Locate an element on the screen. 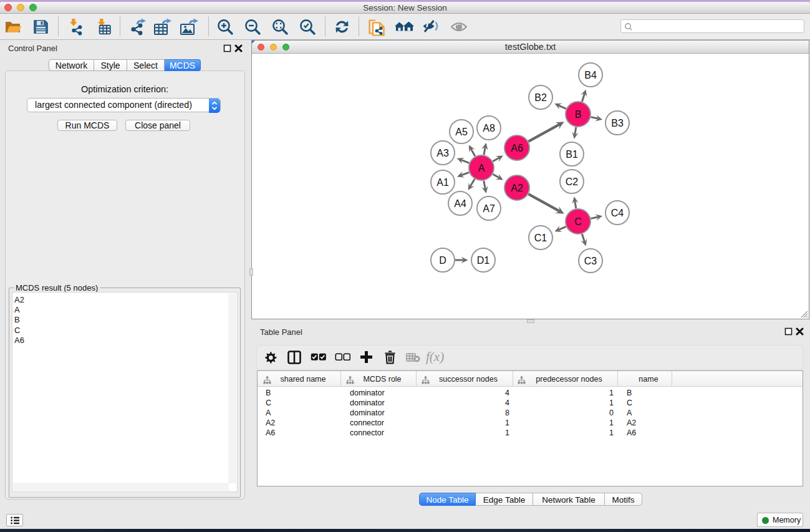 The width and height of the screenshot is (810, 532). svg-text: C3 is located at coordinates (591, 261).